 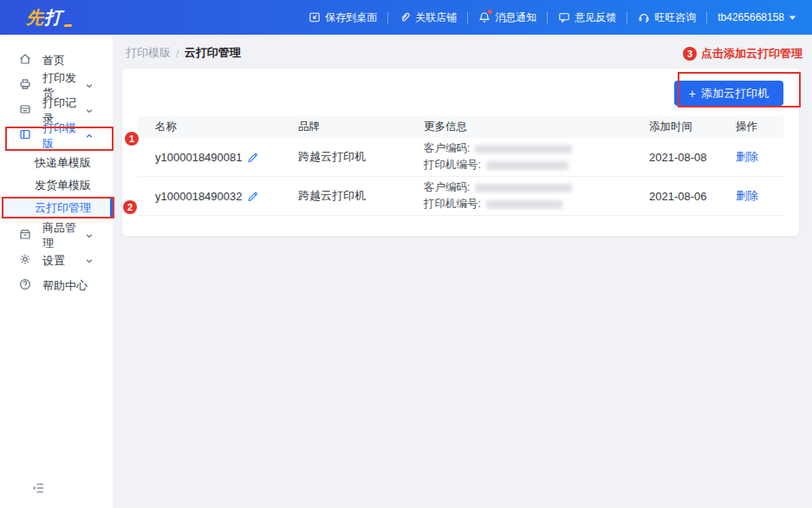 What do you see at coordinates (56, 236) in the screenshot?
I see `sidebar-item-goods: 商品管理` at bounding box center [56, 236].